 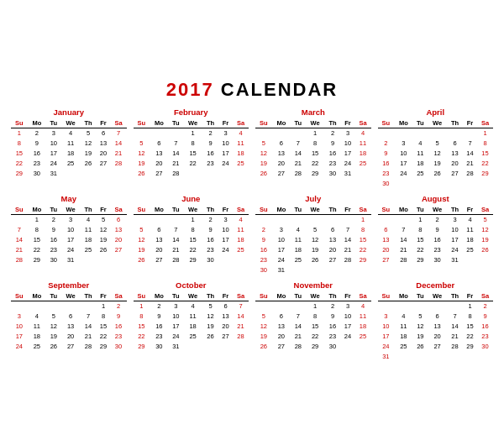 What do you see at coordinates (102, 164) in the screenshot?
I see `day-cell: 27` at bounding box center [102, 164].